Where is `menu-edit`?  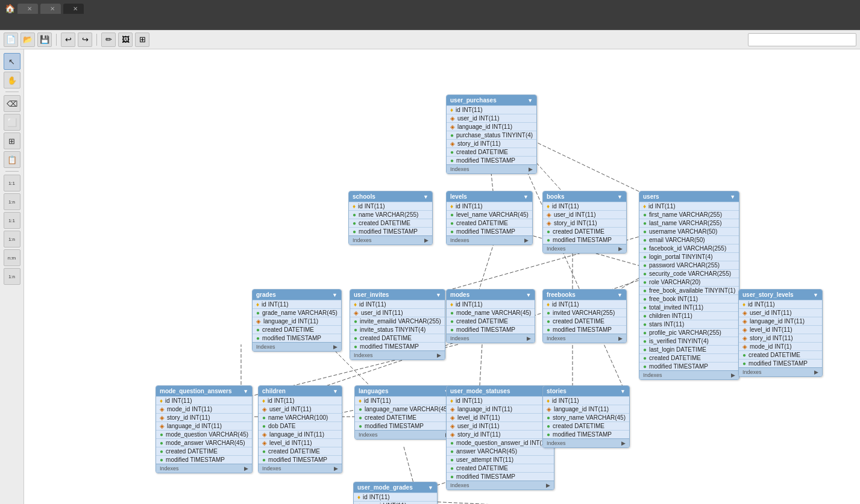
menu-edit is located at coordinates (18, 23).